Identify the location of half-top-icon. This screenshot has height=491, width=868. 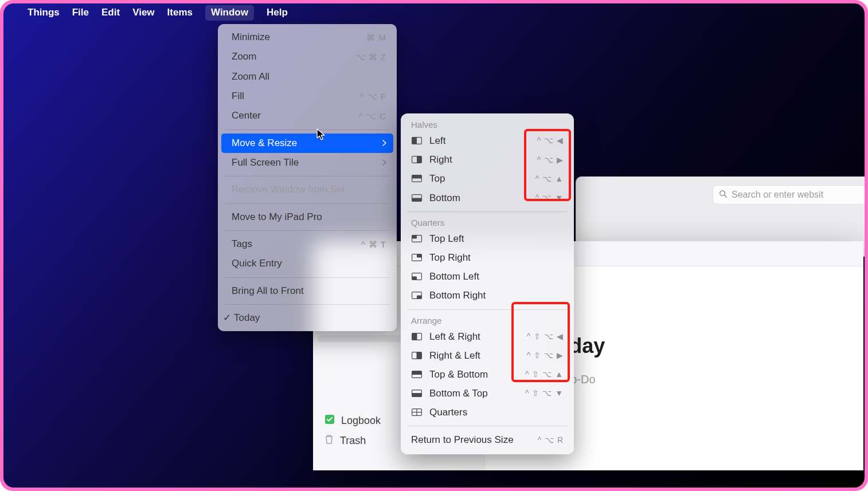
(417, 179).